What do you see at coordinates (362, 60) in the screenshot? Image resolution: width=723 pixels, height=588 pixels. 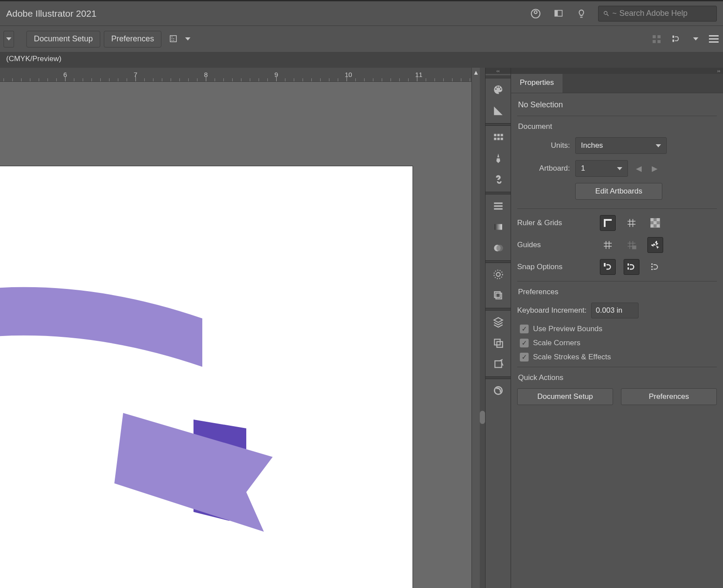 I see `document-tab-bar: (CMYK/Preview)` at bounding box center [362, 60].